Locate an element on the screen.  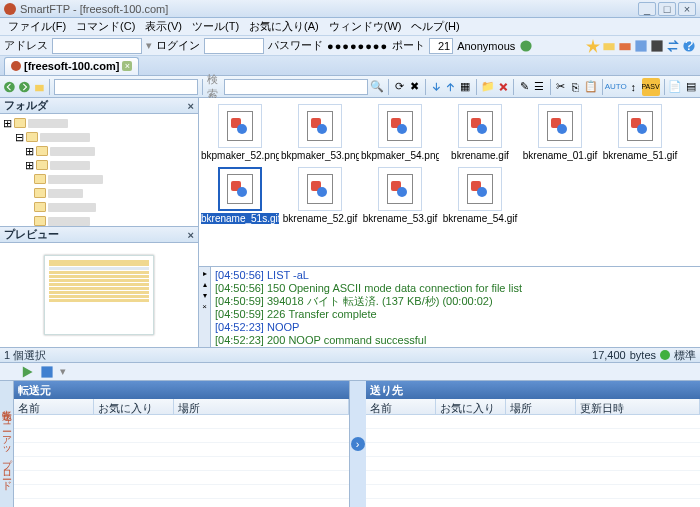
menu-help: ヘルプ(H) is located at coordinates (435, 26).